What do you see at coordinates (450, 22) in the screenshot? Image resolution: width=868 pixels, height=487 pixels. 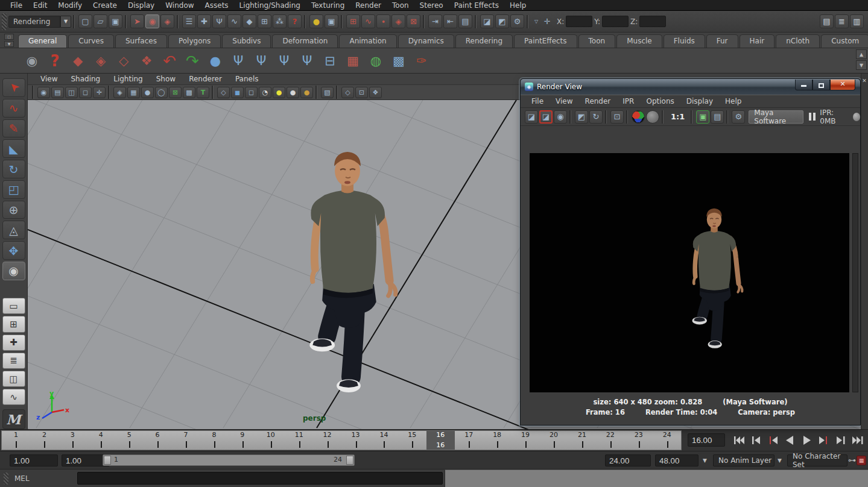 I see `output-connections-icon: ⇤` at bounding box center [450, 22].